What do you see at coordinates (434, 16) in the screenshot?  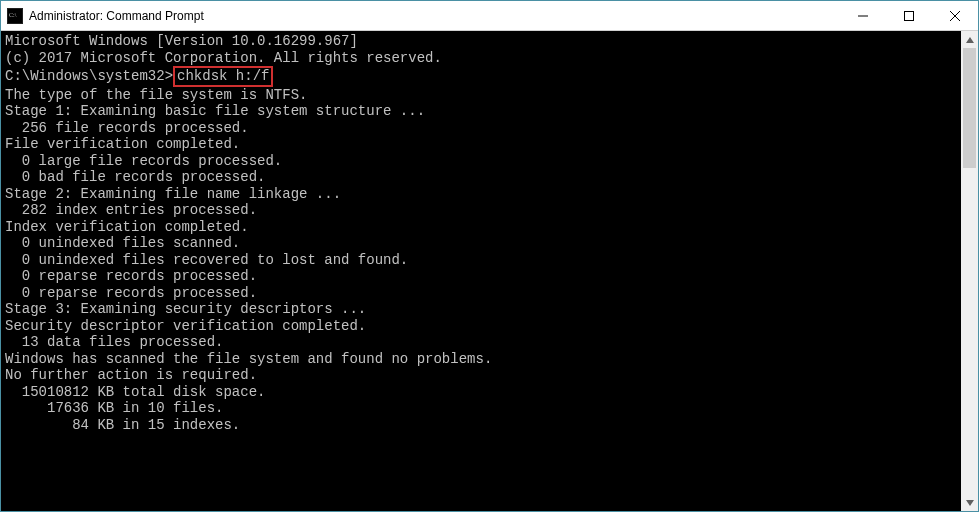 I see `window-title: Administrator: Command Prompt` at bounding box center [434, 16].